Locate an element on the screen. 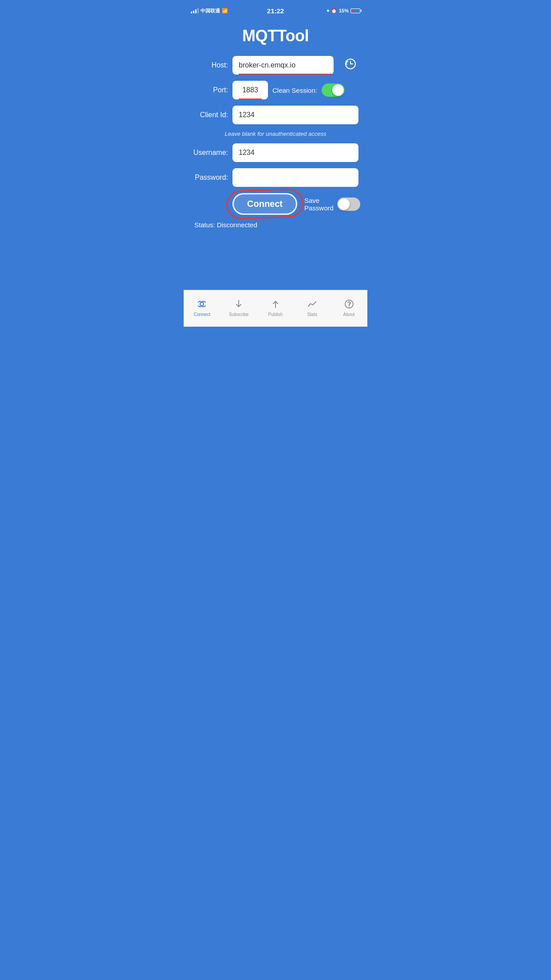  carrier-label: 中国联通 is located at coordinates (210, 11).